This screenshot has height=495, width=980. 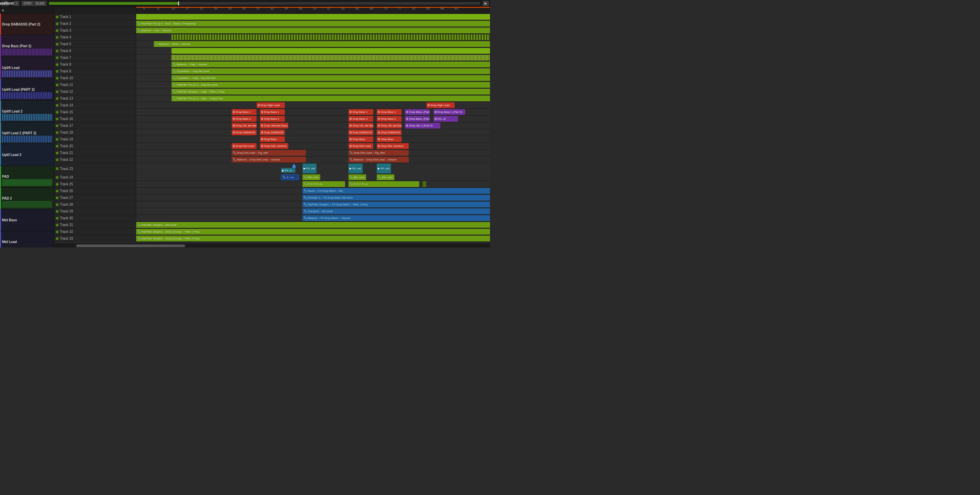 I want to click on clip: ⊞ Drop Ulti..s (Part 2), so click(x=422, y=125).